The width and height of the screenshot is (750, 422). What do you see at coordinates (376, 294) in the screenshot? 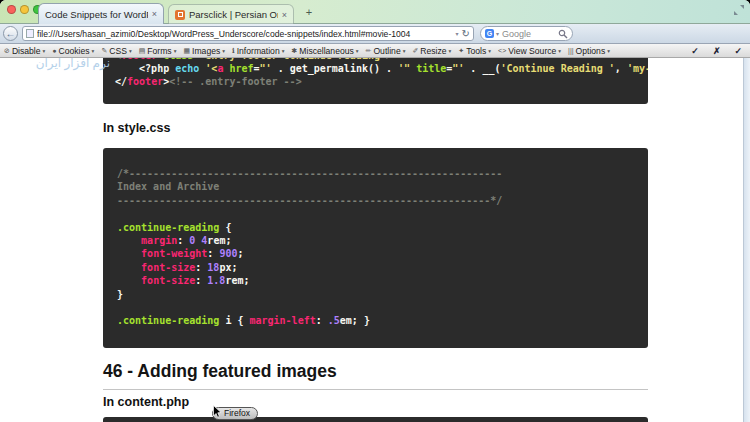
I see `code-line: }` at bounding box center [376, 294].